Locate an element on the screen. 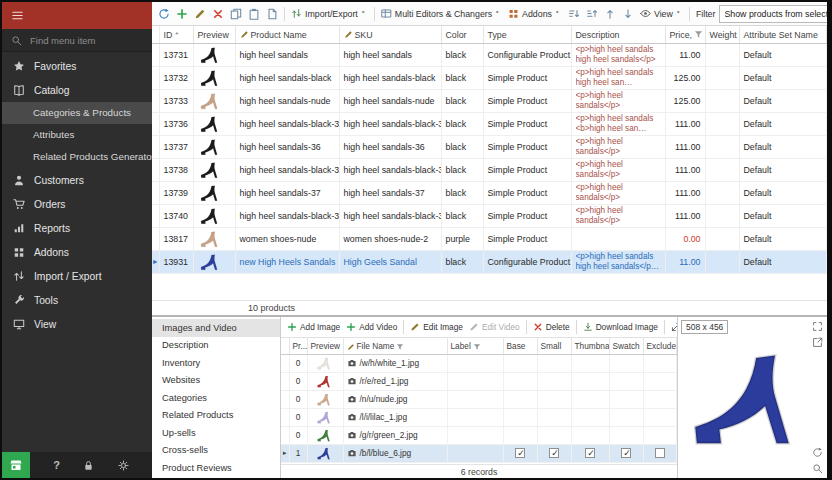  view-button: View is located at coordinates (662, 14).